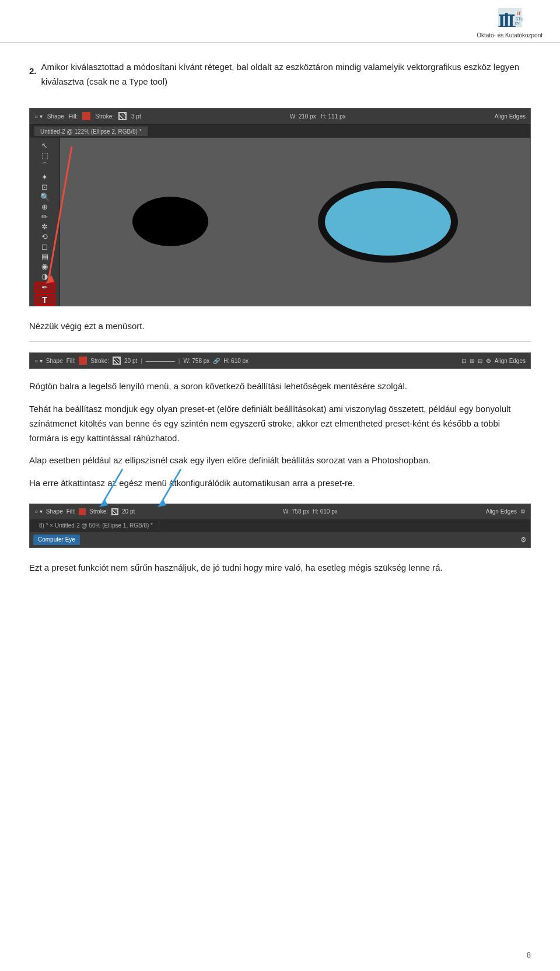  Describe the element at coordinates (280, 568) in the screenshot. I see `para5: Ezt a preset funkciót nem sűrűn használj…` at that location.